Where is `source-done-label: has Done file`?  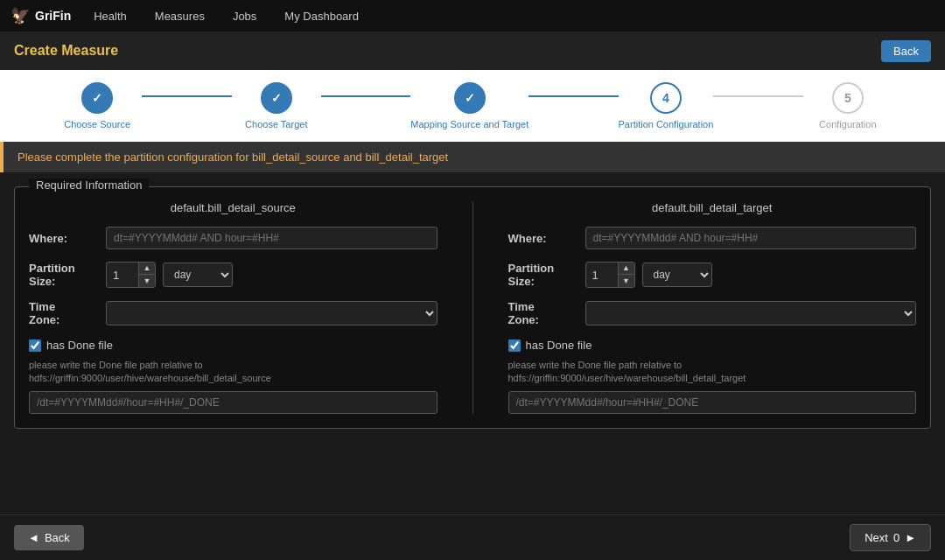
source-done-label: has Done file is located at coordinates (80, 345).